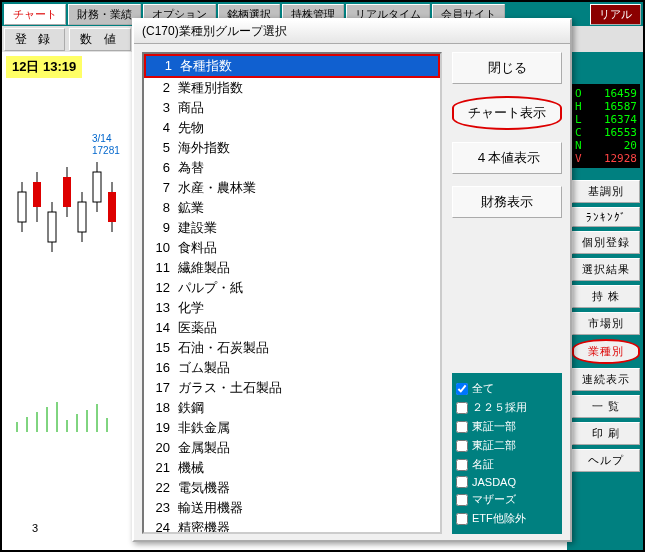 This screenshot has width=645, height=552. I want to click on list-item: 23輸送用機器, so click(292, 508).